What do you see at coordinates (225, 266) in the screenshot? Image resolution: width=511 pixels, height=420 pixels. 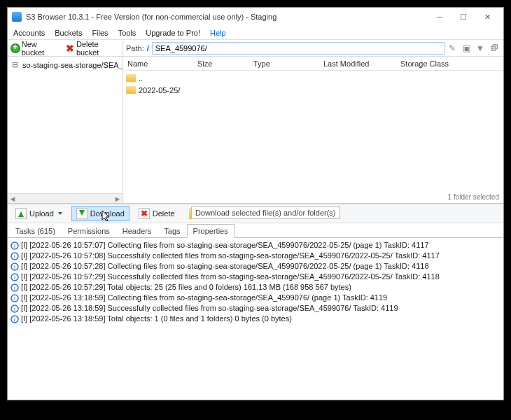 I see `log-text: [I] [2022-05-26 10:57:28] Collecting fil…` at bounding box center [225, 266].